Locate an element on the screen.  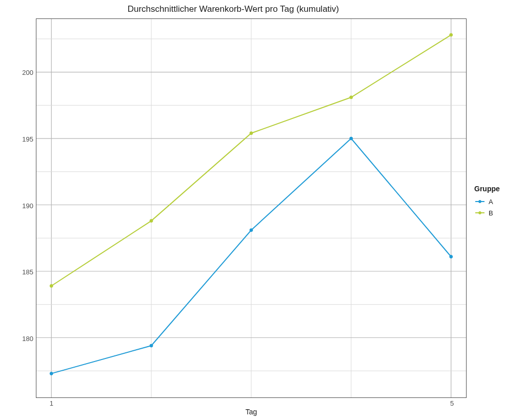
y-tick-label: 180 is located at coordinates (29, 338).